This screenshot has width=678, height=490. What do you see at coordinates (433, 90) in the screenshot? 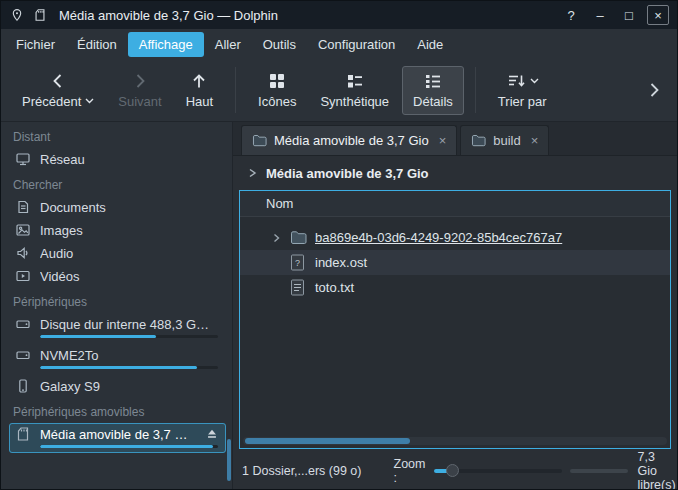
I see `details-view-button: Détails` at bounding box center [433, 90].